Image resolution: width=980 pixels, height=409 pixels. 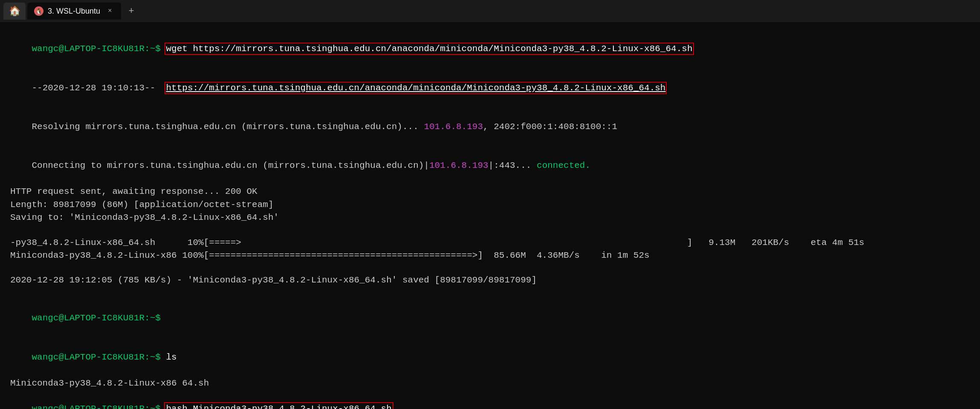 I want to click on terminal-line: Saving to: 'Miniconda3-py38_4.8.2-Linux-…, so click(x=490, y=218).